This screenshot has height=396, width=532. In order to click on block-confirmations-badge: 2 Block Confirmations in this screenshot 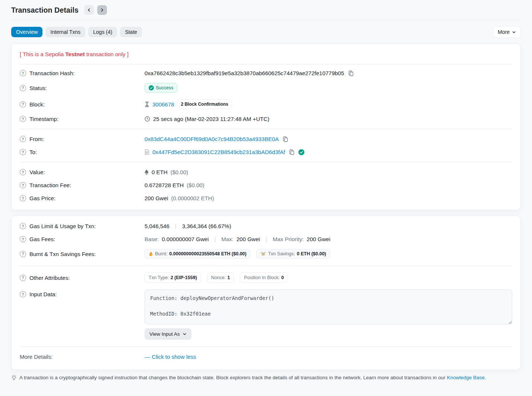, I will do `click(204, 104)`.